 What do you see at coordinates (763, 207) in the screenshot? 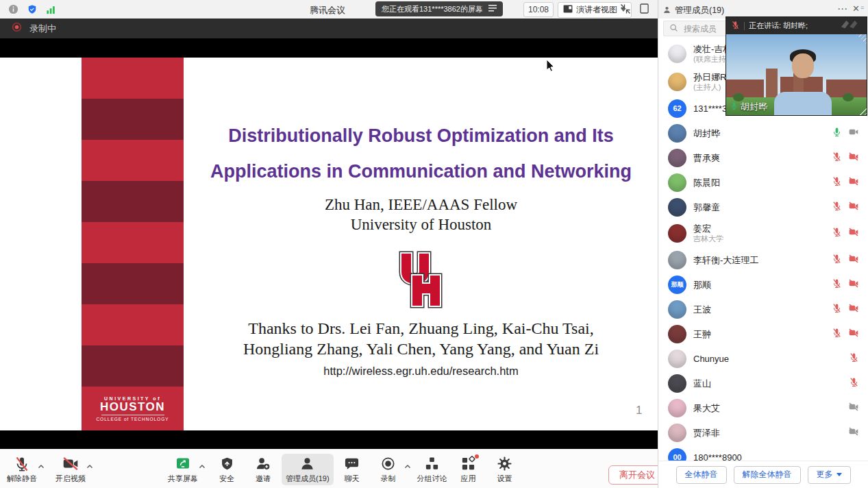
I see `participant-row: 郭馨童` at bounding box center [763, 207].